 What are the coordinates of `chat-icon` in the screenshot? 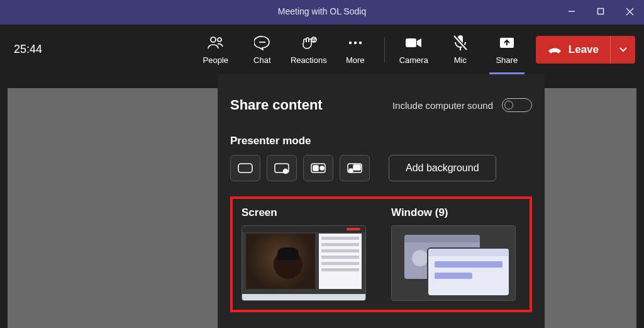 It's located at (262, 43).